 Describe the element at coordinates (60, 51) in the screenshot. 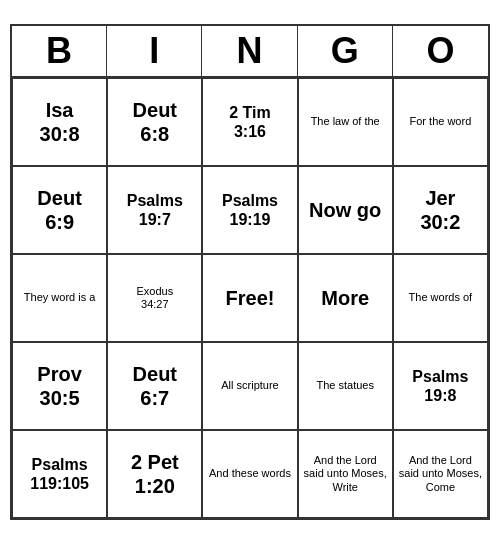

I see `header-b: B` at that location.